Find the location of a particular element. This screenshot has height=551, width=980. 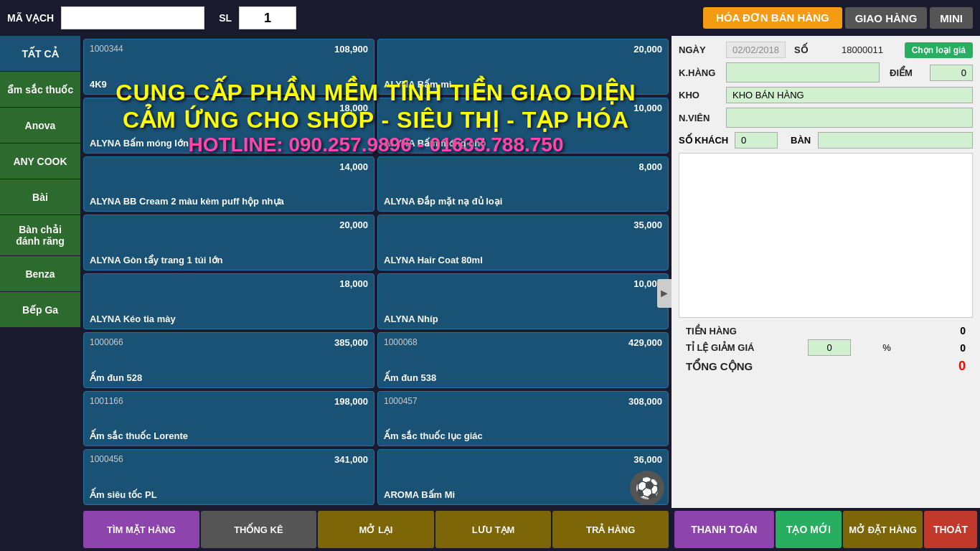

product-name-8: ALYNA Kéo tia mày is located at coordinates (229, 319).